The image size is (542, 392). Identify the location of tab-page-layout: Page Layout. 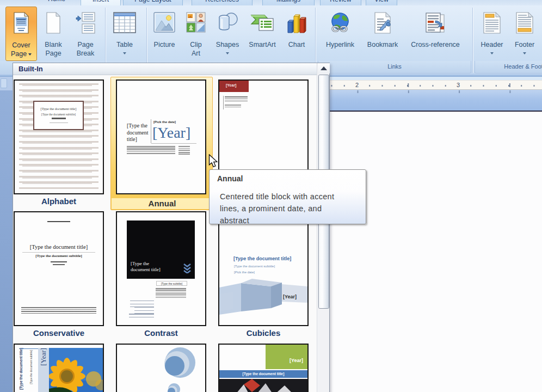
(153, 3).